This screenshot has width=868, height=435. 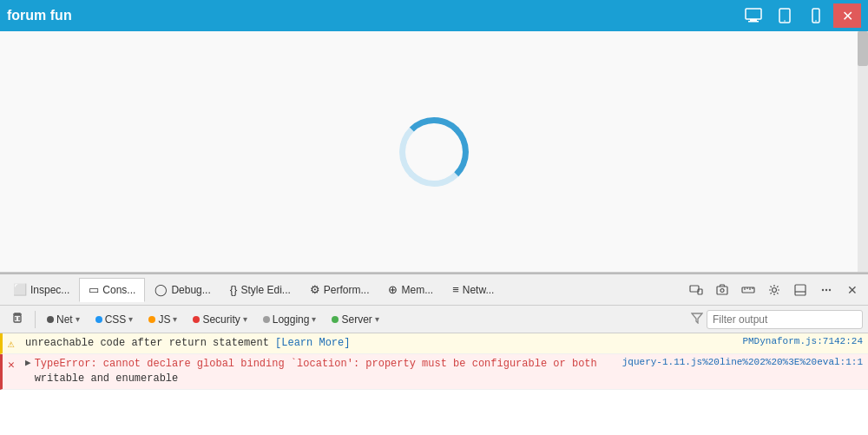 I want to click on console-row-error: ✕ ▶ TypeError: cannot declare global bin…, so click(x=434, y=372).